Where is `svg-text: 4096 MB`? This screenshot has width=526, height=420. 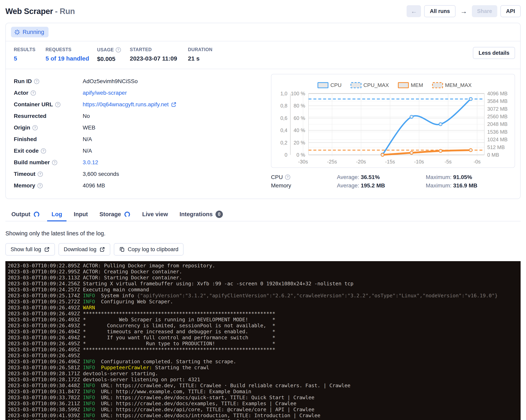
svg-text: 4096 MB is located at coordinates (497, 94).